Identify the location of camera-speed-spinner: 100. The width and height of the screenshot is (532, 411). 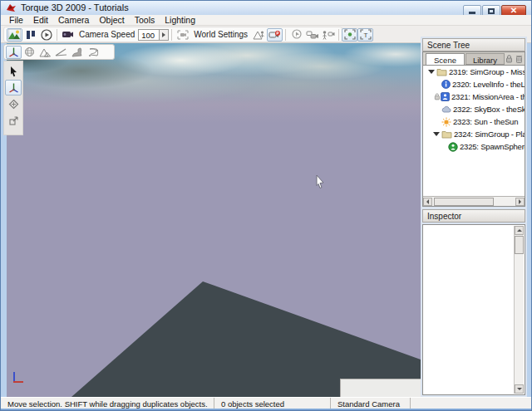
(153, 35).